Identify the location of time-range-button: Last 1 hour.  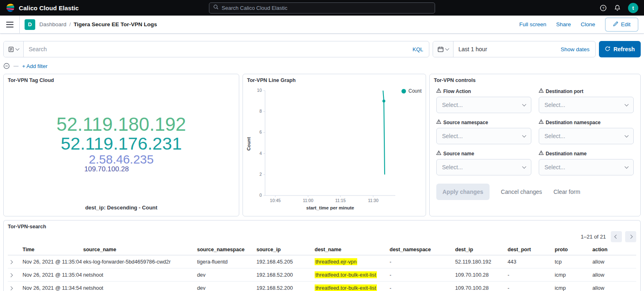
(504, 49).